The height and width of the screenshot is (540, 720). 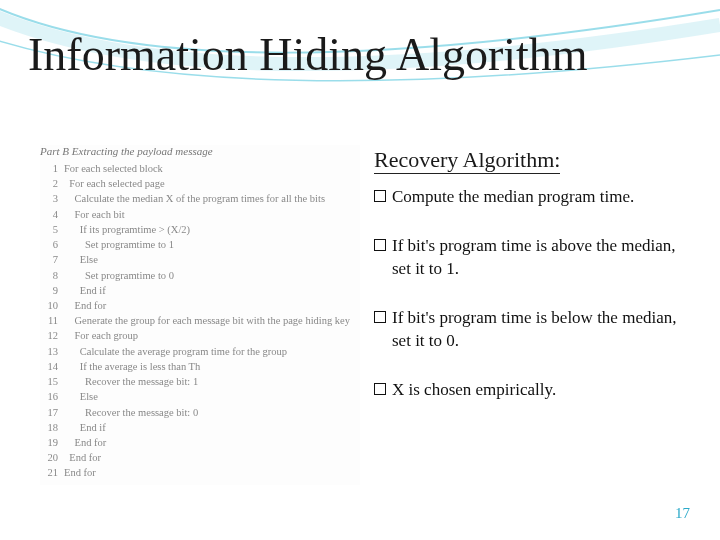 I want to click on pseudocode-line: 14 If the average is less than Th, so click(x=200, y=366).